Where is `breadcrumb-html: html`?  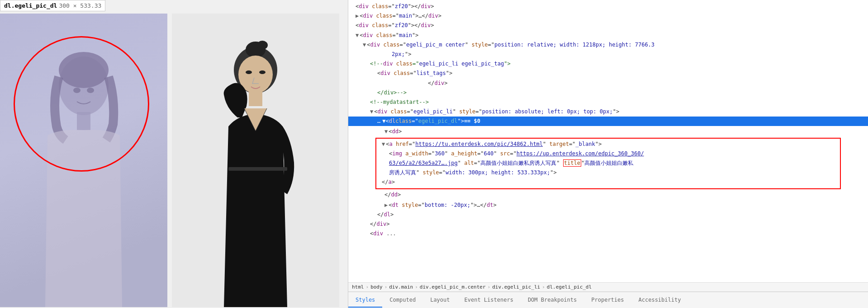 breadcrumb-html: html is located at coordinates (358, 287).